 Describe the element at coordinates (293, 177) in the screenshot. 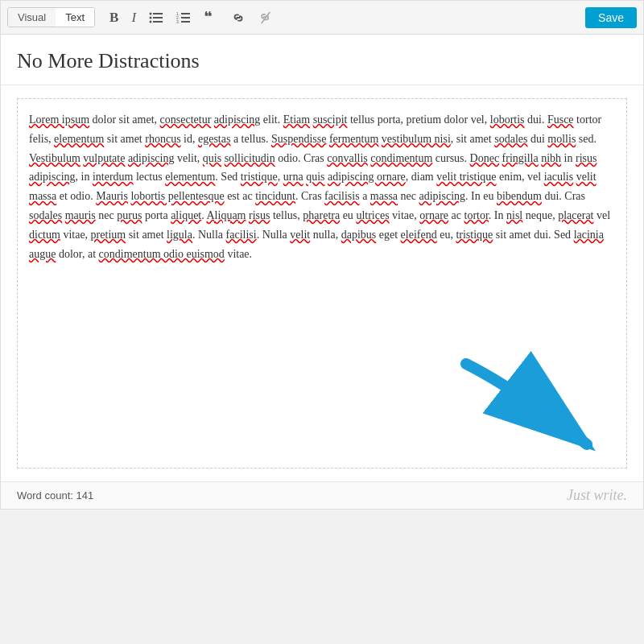

I see `word-urna: urna` at that location.